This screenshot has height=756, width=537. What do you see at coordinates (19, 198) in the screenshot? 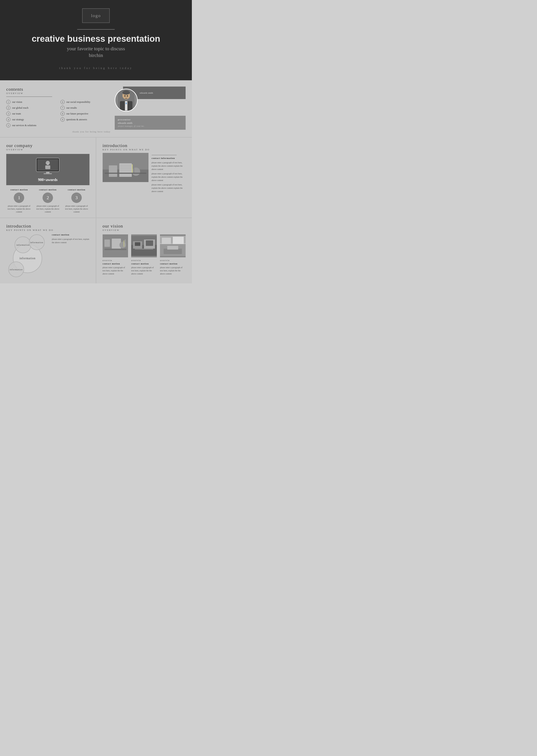
I see `contact-num-1: 1` at bounding box center [19, 198].